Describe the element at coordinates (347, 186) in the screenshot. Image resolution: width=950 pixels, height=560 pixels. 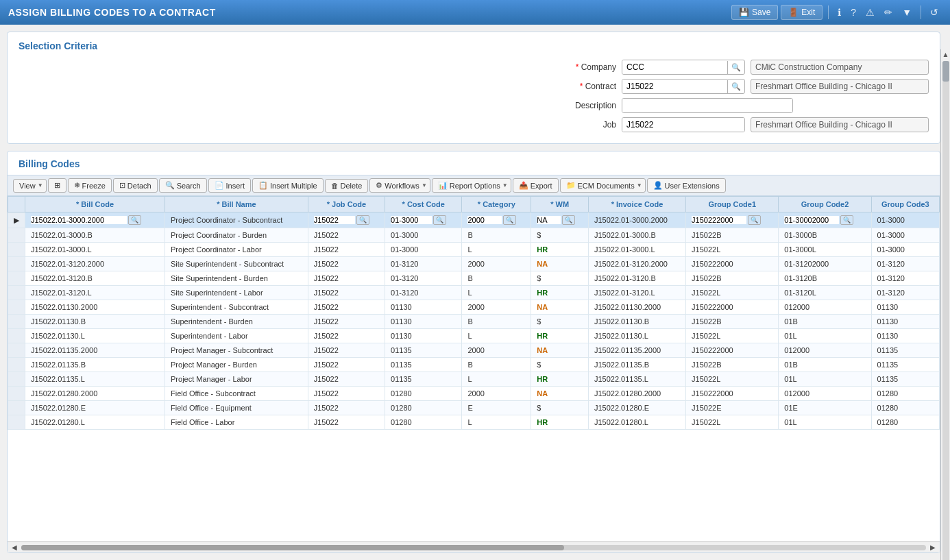
I see `delete-button: 🗑 Delete` at that location.